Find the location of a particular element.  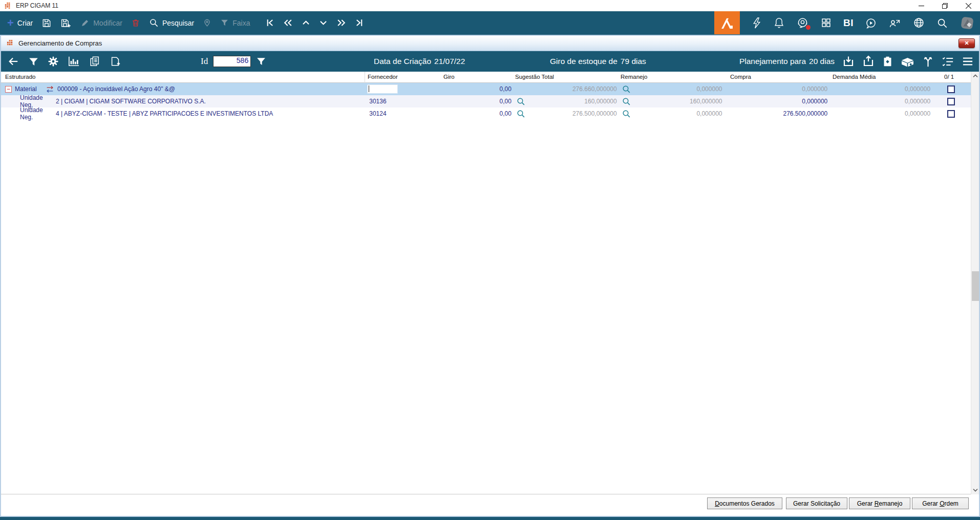

restore-button is located at coordinates (945, 6).